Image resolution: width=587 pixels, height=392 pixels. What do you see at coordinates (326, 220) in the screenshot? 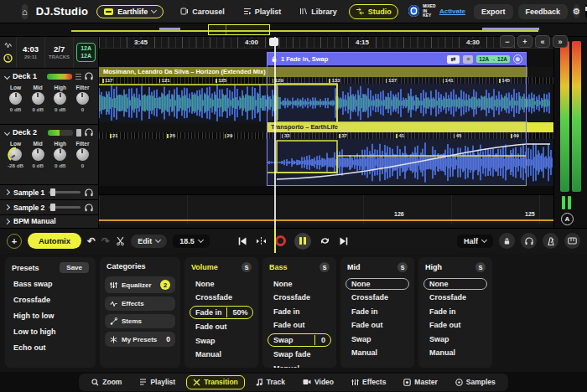
I see `bpm-curve` at bounding box center [326, 220].